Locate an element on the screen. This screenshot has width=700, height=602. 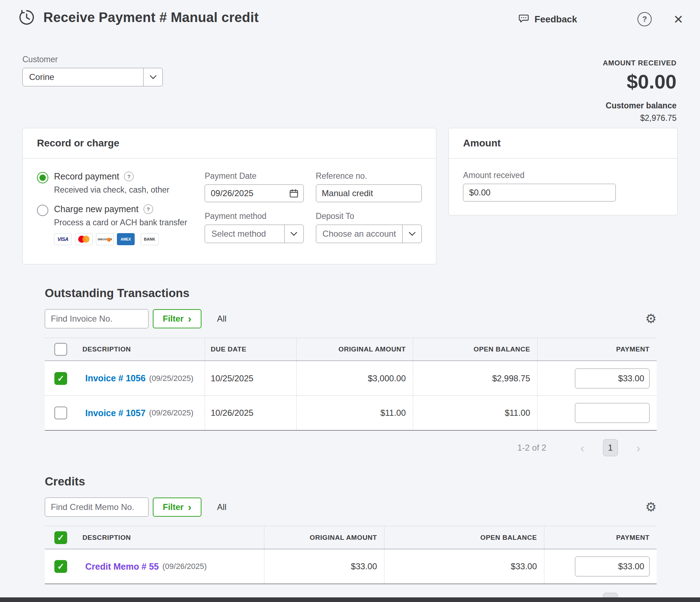
payment-method-label: Payment method is located at coordinates (254, 216).